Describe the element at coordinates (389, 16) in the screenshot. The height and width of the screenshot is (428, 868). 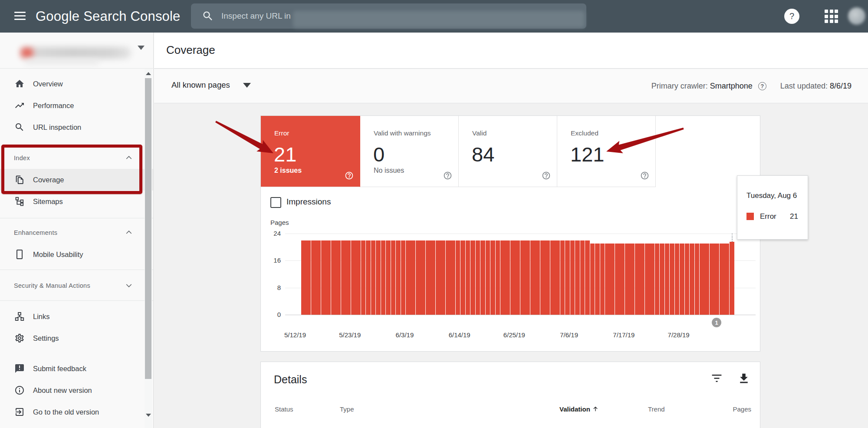
I see `url-inspect-searchbox: Inspect any URL in` at that location.